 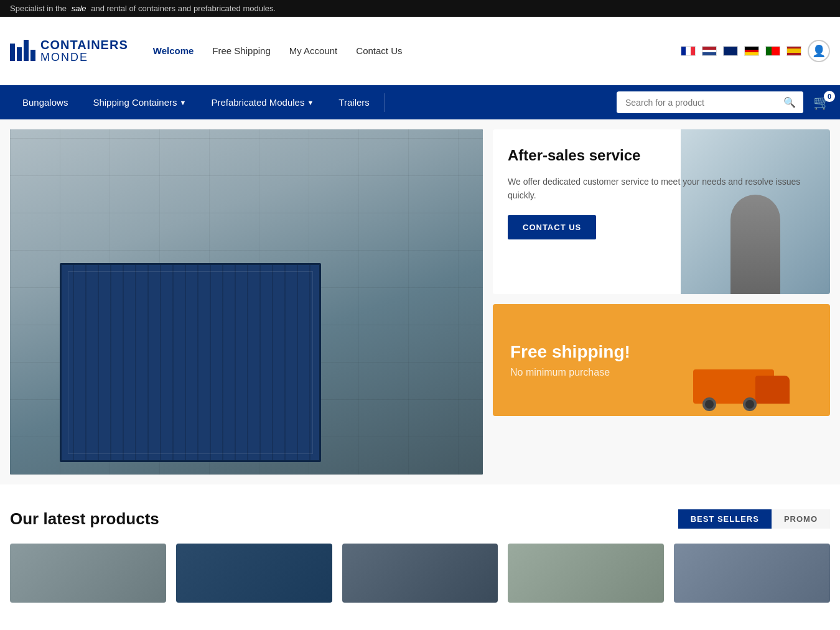 I want to click on search-button: 🔍, so click(x=790, y=102).